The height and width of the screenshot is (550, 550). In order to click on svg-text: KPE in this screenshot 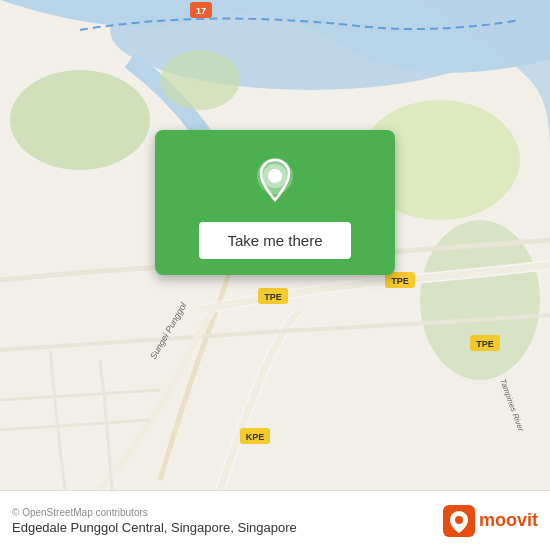, I will do `click(256, 437)`.